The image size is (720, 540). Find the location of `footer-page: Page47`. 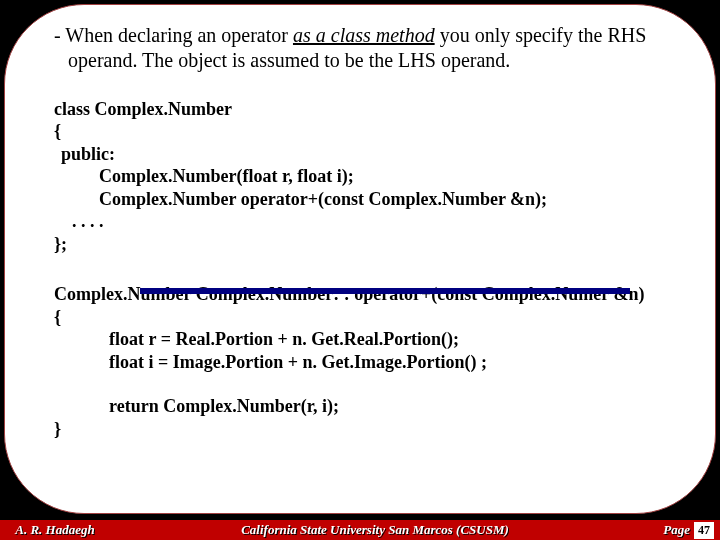

footer-page: Page47 is located at coordinates (680, 530).